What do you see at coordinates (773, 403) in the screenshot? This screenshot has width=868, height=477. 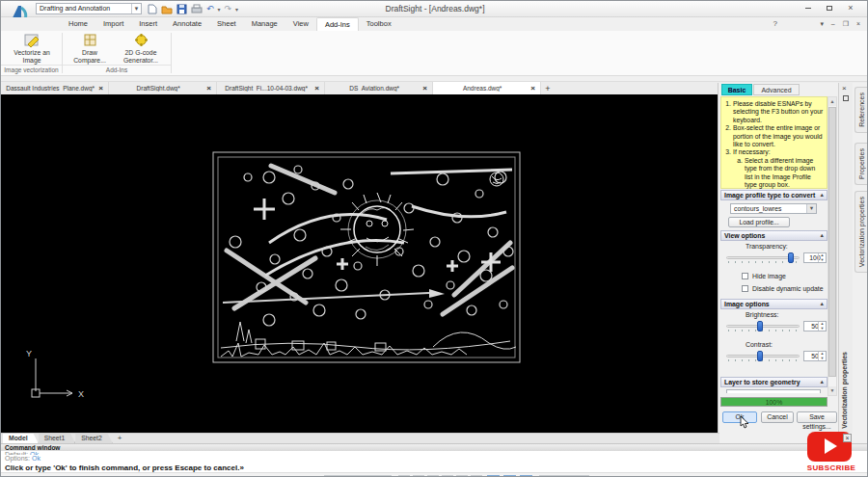 I see `progress-value: 100%` at bounding box center [773, 403].